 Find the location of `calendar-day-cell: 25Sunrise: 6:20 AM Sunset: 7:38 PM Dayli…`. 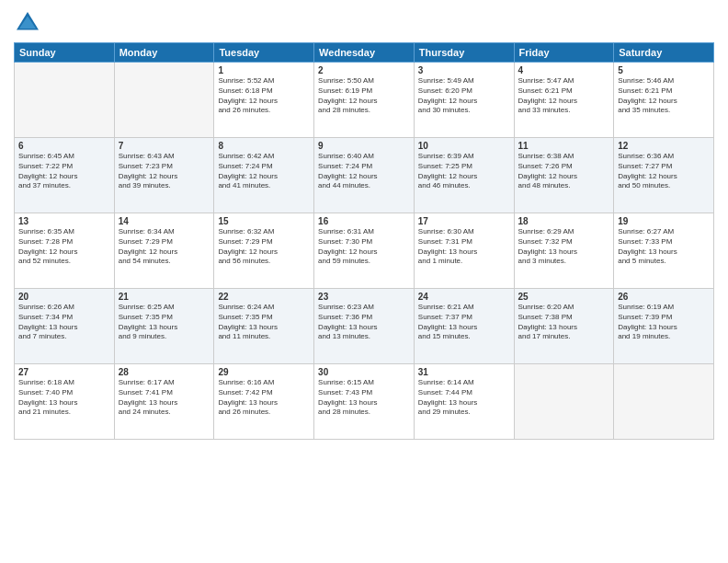

calendar-day-cell: 25Sunrise: 6:20 AM Sunset: 7:38 PM Dayli… is located at coordinates (564, 327).